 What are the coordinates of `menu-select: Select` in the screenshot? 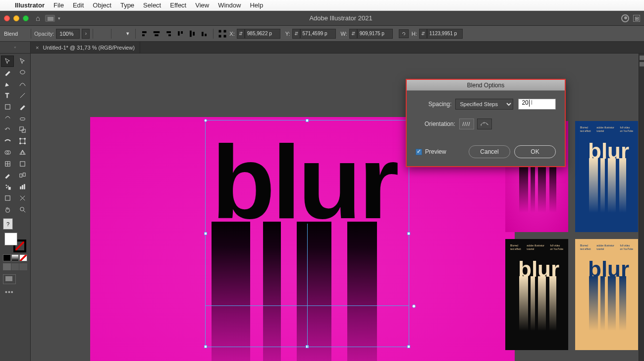 It's located at (152, 5).